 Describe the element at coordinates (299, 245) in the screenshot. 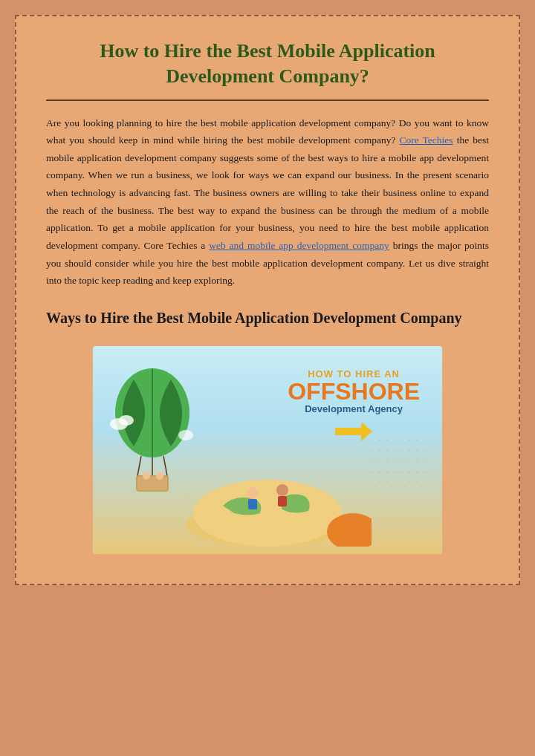

I see `web-mobile-link: web and mobile app development company` at that location.